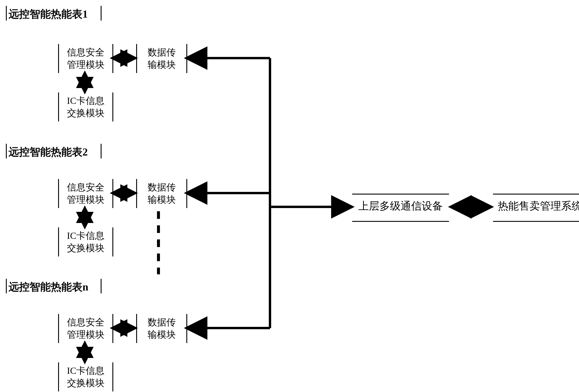  What do you see at coordinates (86, 194) in the screenshot?
I see `meter2-security-module: 信息安全 管理模块` at bounding box center [86, 194].